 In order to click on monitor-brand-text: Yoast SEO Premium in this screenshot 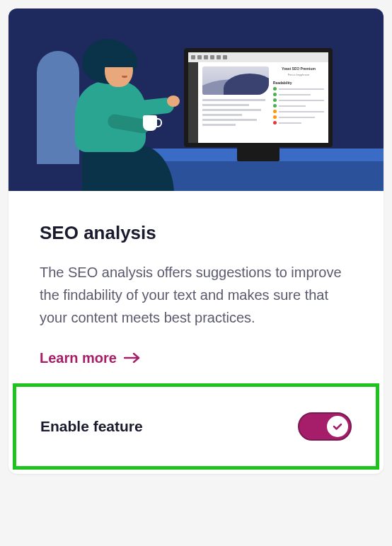, I will do `click(299, 69)`.